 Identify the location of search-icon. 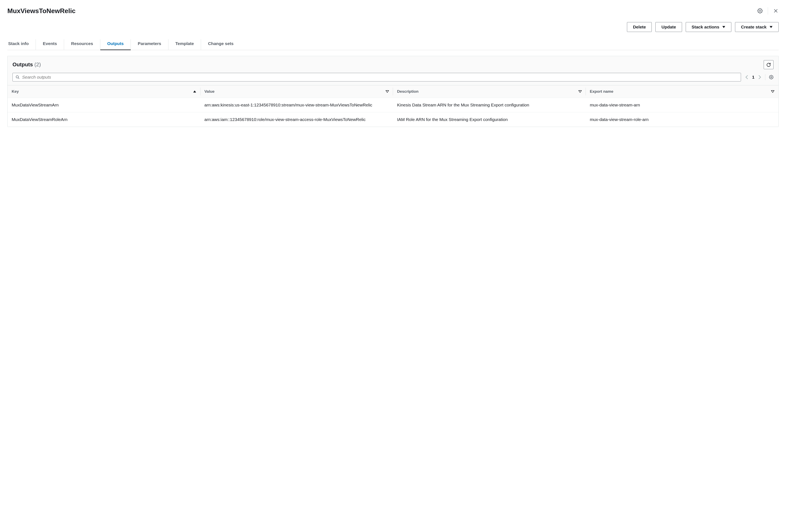
(18, 77).